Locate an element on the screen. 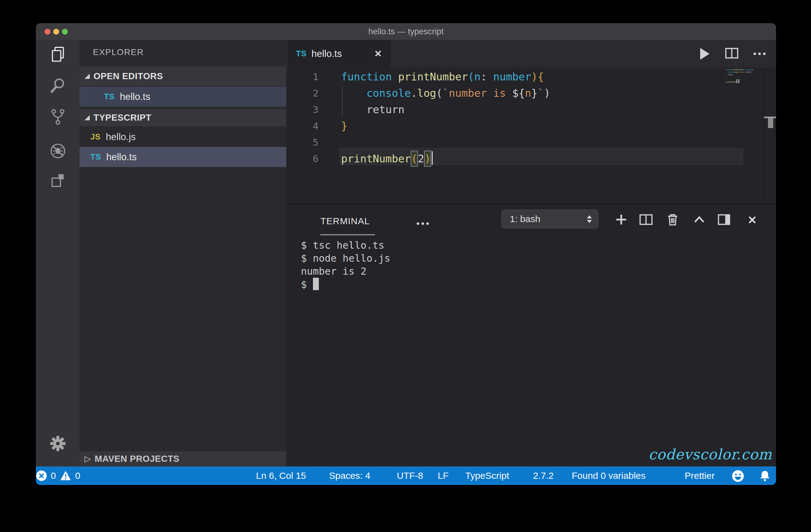 Image resolution: width=811 pixels, height=532 pixels. activity-extensions is located at coordinates (58, 181).